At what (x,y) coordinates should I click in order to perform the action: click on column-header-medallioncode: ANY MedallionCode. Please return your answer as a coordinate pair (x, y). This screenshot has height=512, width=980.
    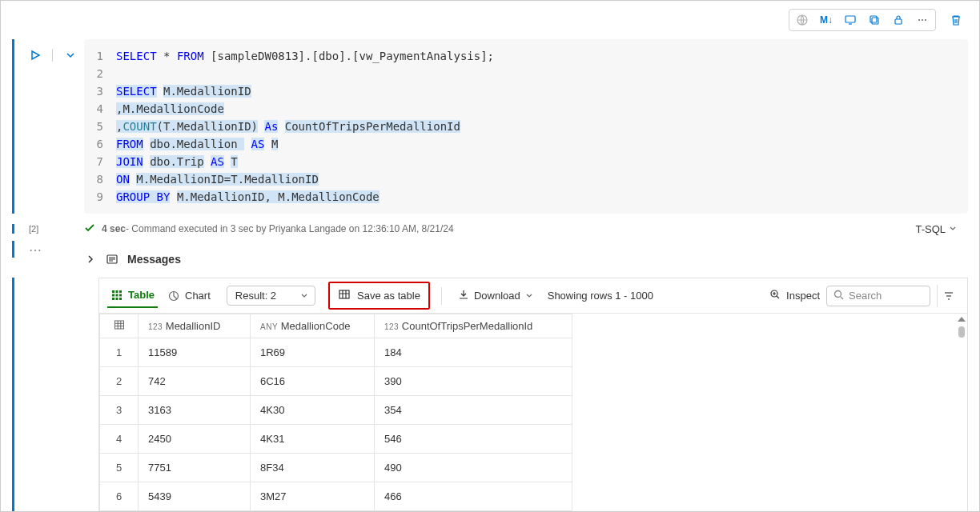
    Looking at the image, I should click on (312, 326).